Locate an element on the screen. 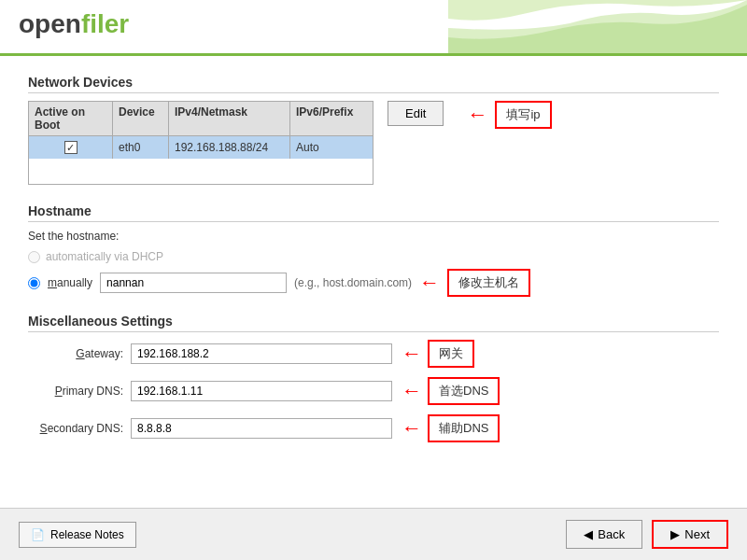 The image size is (747, 560). gateway-label: Gateway: is located at coordinates (79, 354).